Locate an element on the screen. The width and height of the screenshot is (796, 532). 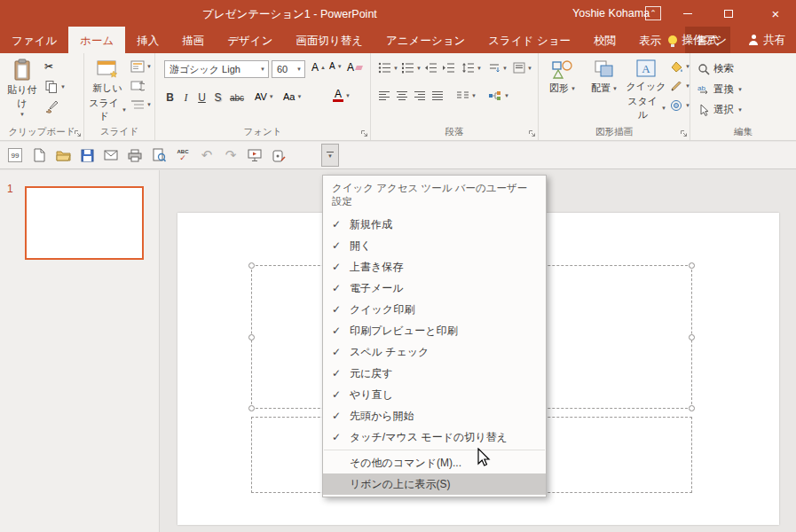
shrink-font-button: A▼ is located at coordinates (335, 66).